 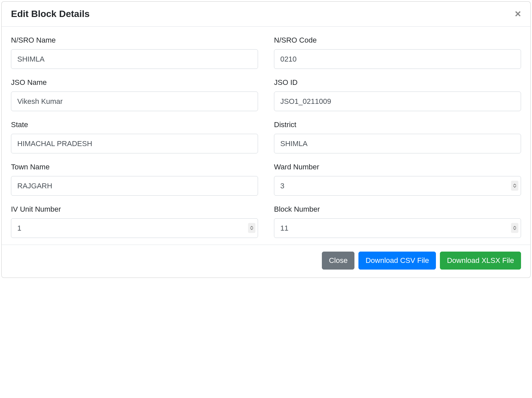 What do you see at coordinates (515, 228) in the screenshot?
I see `block-number-stepper` at bounding box center [515, 228].